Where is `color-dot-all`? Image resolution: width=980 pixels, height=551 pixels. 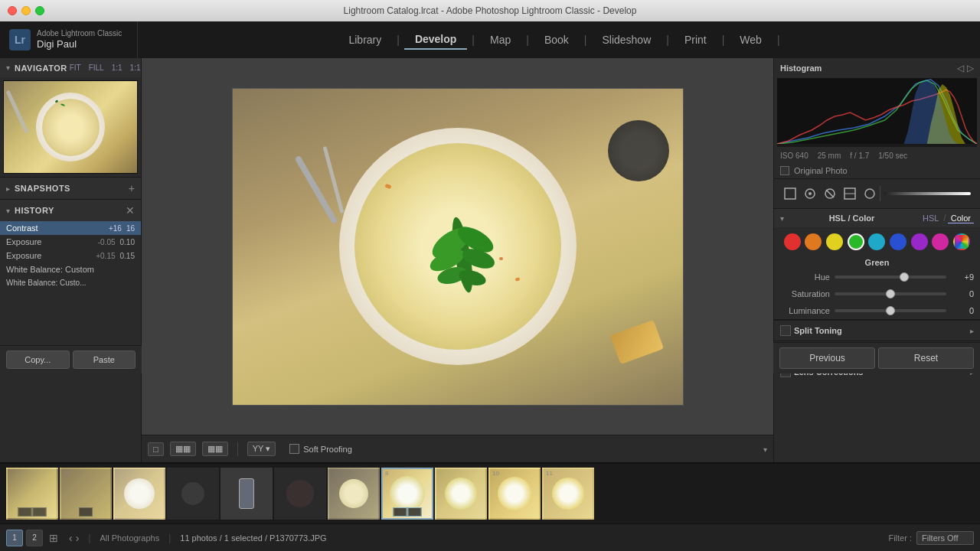
color-dot-all is located at coordinates (962, 242).